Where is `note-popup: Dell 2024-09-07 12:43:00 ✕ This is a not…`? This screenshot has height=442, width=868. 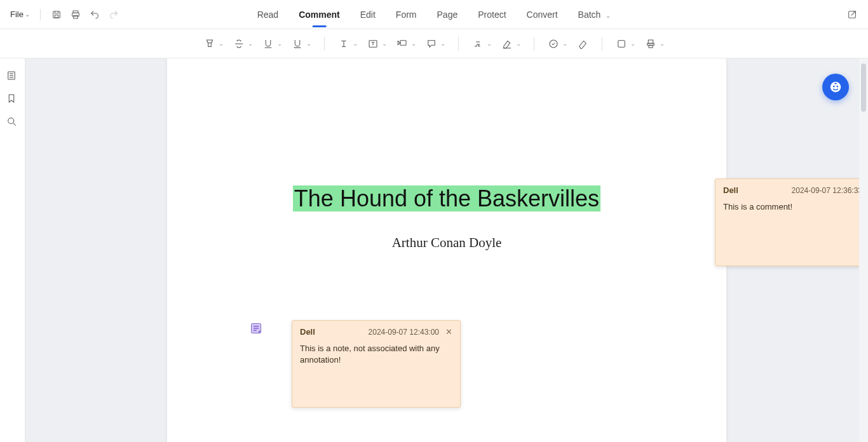
note-popup: Dell 2024-09-07 12:43:00 ✕ This is a not… is located at coordinates (376, 364).